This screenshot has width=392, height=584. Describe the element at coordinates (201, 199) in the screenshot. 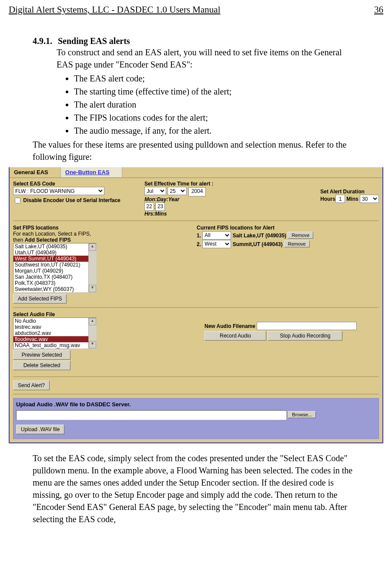

I see `mon-day-year-label: Mon:Day:Year` at that location.